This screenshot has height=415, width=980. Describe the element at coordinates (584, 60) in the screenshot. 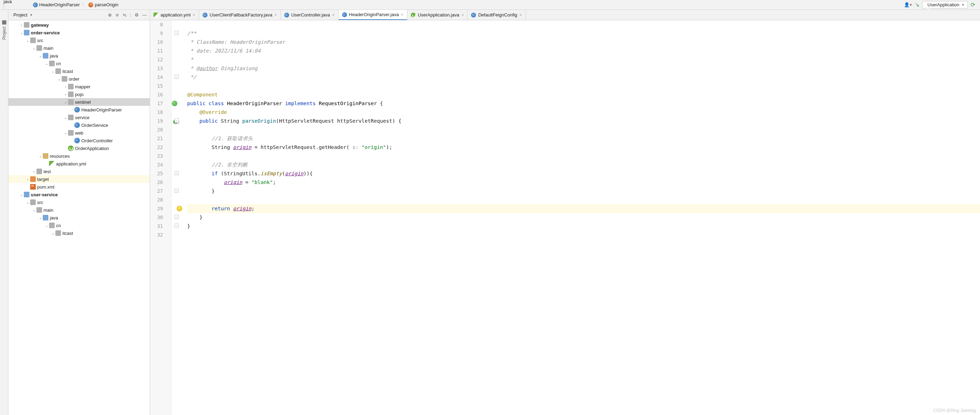

I see `code-line: *` at that location.